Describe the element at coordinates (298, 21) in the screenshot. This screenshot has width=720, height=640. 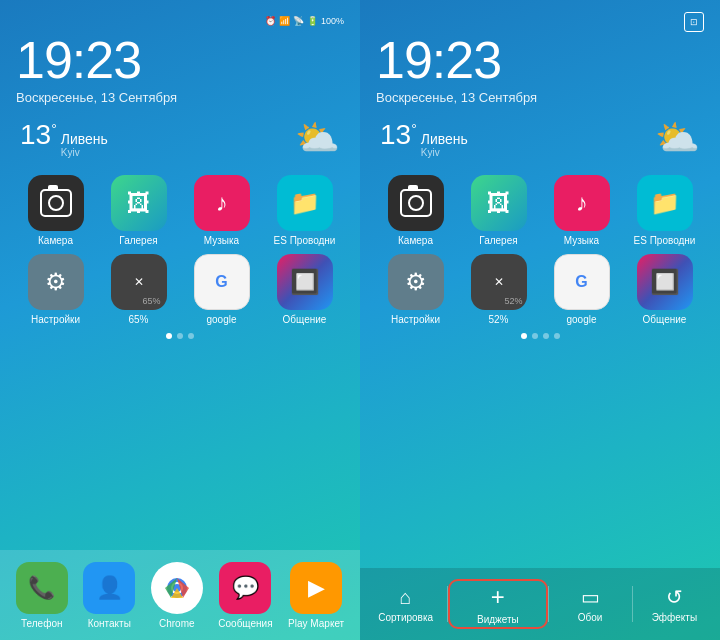
I see `signal-icon: 📡` at that location.